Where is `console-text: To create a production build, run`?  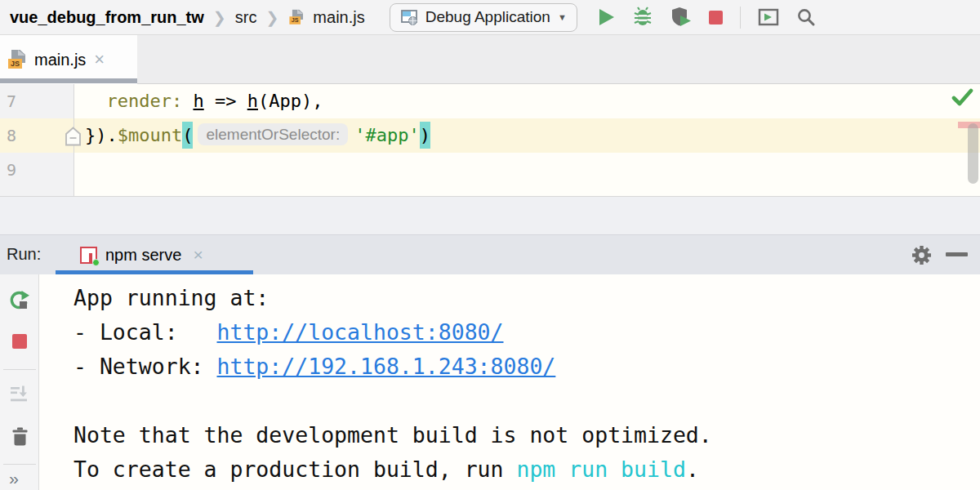
console-text: To create a production build, run is located at coordinates (295, 469).